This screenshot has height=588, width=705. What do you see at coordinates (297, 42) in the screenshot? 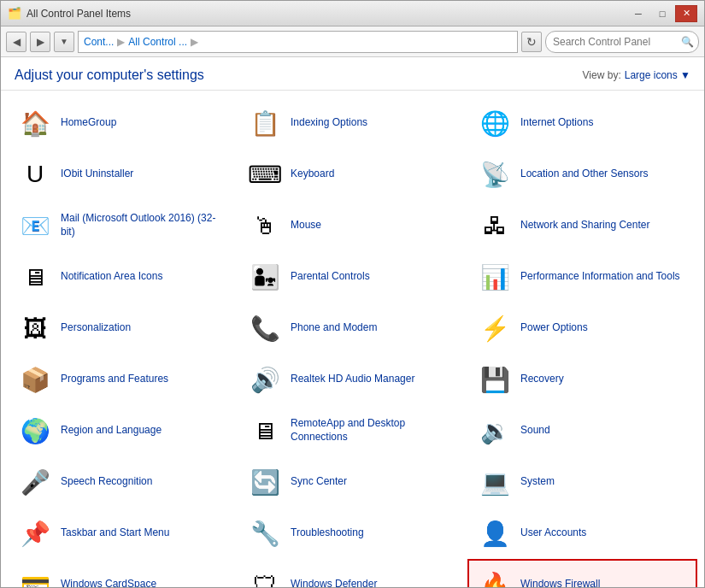
I see `breadcrumb: Cont... ▶ All Control ... ▶` at bounding box center [297, 42].